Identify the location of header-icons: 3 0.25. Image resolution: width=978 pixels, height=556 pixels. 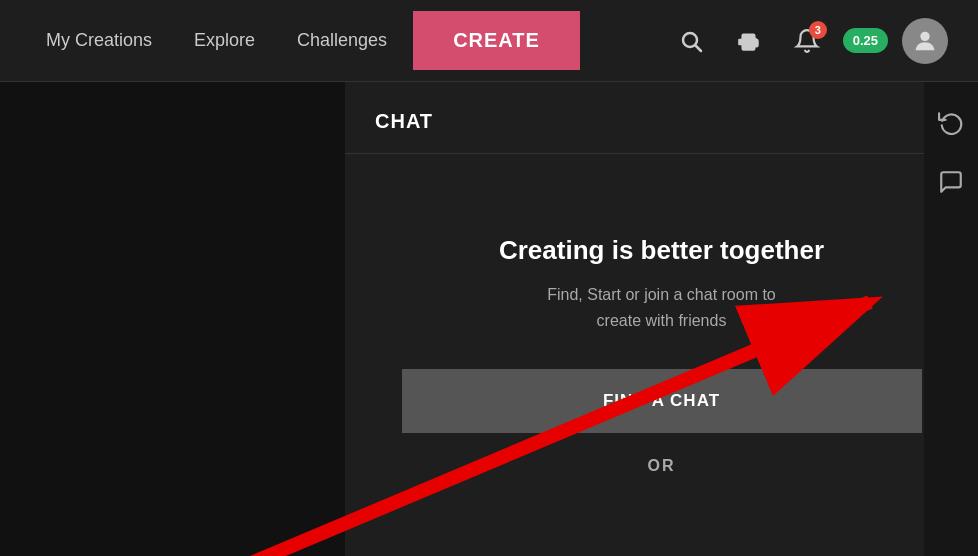
(808, 41).